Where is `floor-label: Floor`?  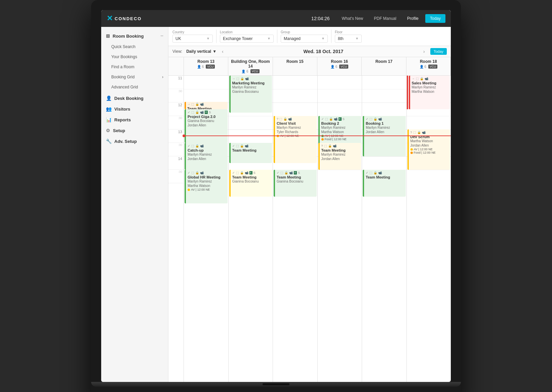
floor-label: Floor is located at coordinates (348, 32).